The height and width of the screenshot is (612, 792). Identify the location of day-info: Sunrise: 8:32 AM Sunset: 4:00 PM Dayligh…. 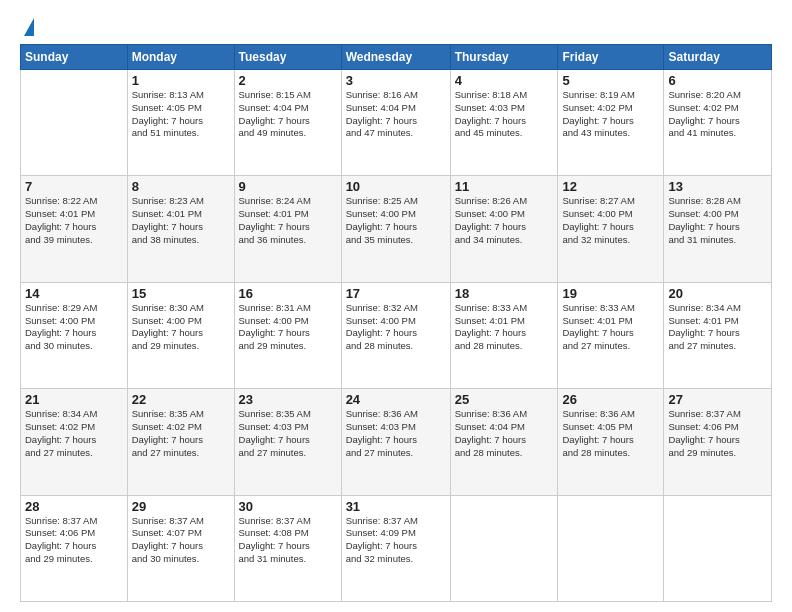
(396, 328).